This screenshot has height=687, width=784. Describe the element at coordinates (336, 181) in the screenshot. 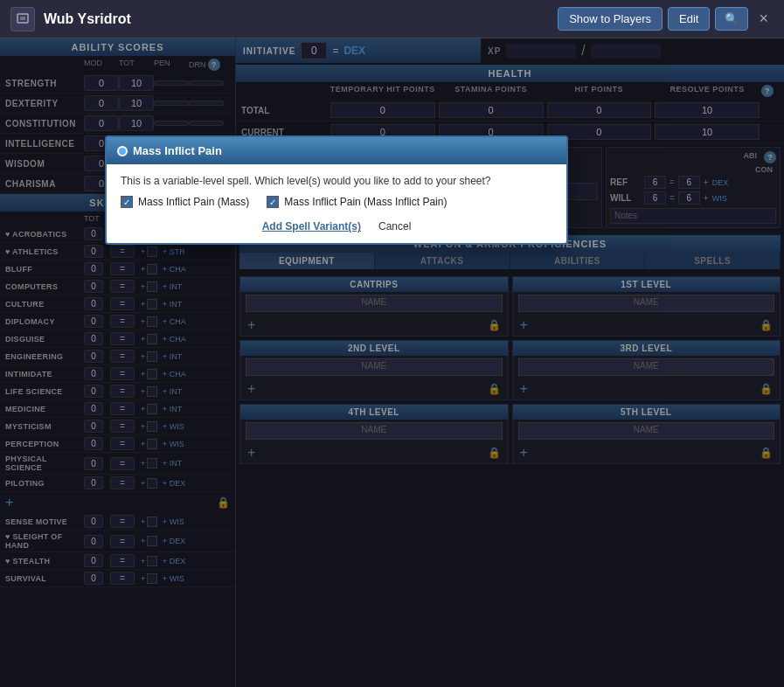

I see `modal-description: This is a variable-level spell. Which le…` at that location.